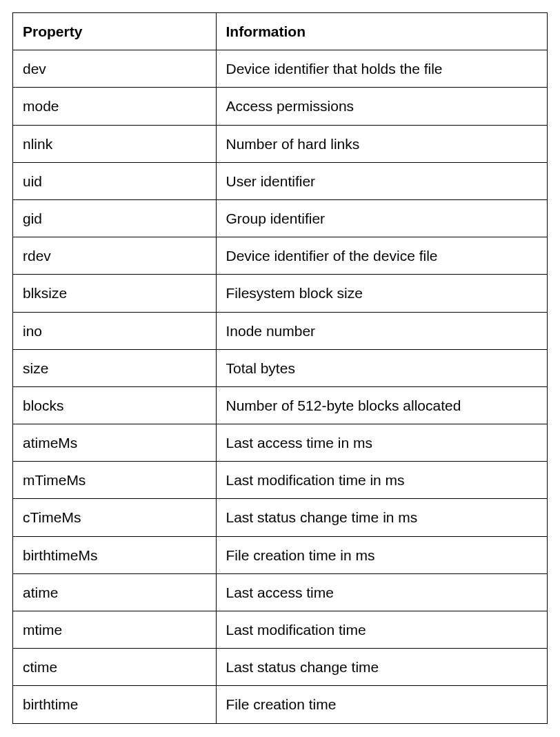 Image resolution: width=560 pixels, height=737 pixels. I want to click on table-row: blksize Filesystem block size, so click(280, 293).